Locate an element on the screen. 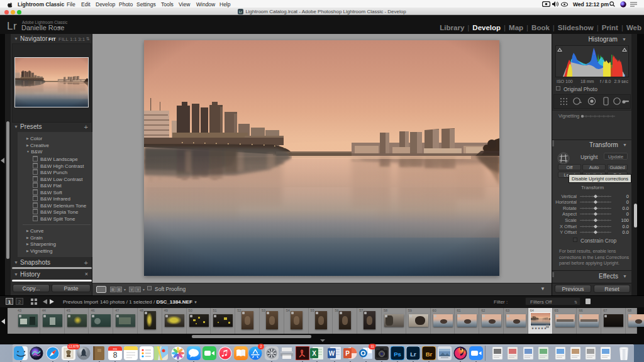 The height and width of the screenshot is (362, 644). svg-text: W is located at coordinates (332, 353).